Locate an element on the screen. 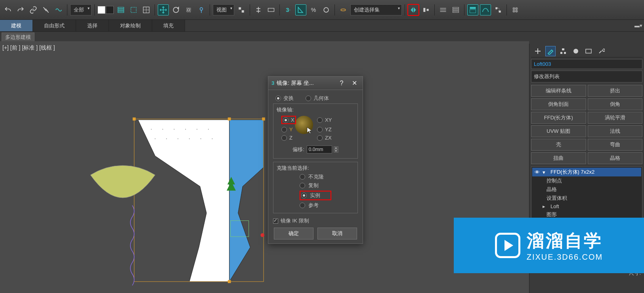 The width and height of the screenshot is (644, 293). radio-axis-zx is located at coordinates (320, 138).